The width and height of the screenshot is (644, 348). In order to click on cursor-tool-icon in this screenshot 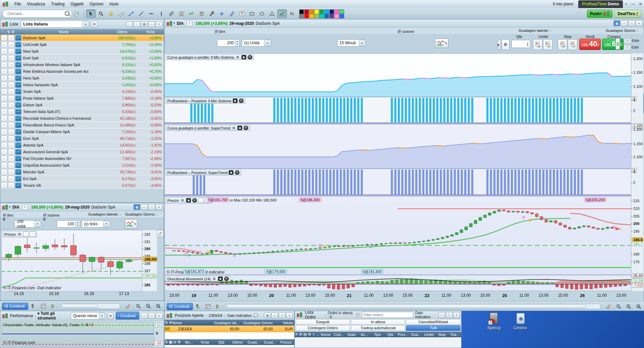, I will do `click(91, 14)`.